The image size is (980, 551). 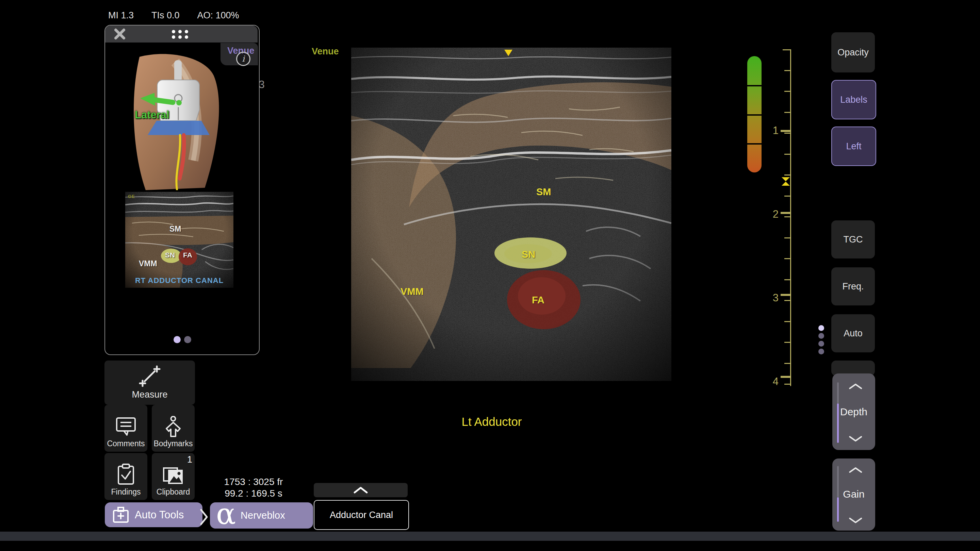 What do you see at coordinates (361, 490) in the screenshot?
I see `chevron-up-icon` at bounding box center [361, 490].